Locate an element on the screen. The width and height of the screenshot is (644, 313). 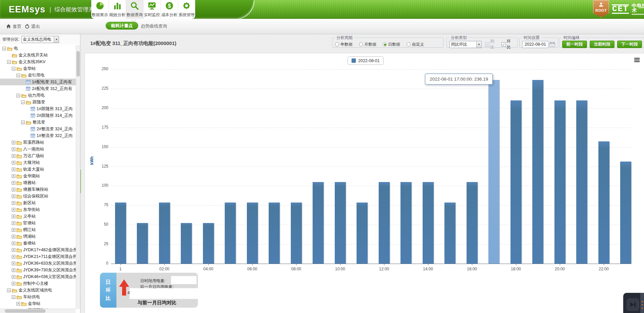
tree-item: +官塘站 is located at coordinates (38, 223).